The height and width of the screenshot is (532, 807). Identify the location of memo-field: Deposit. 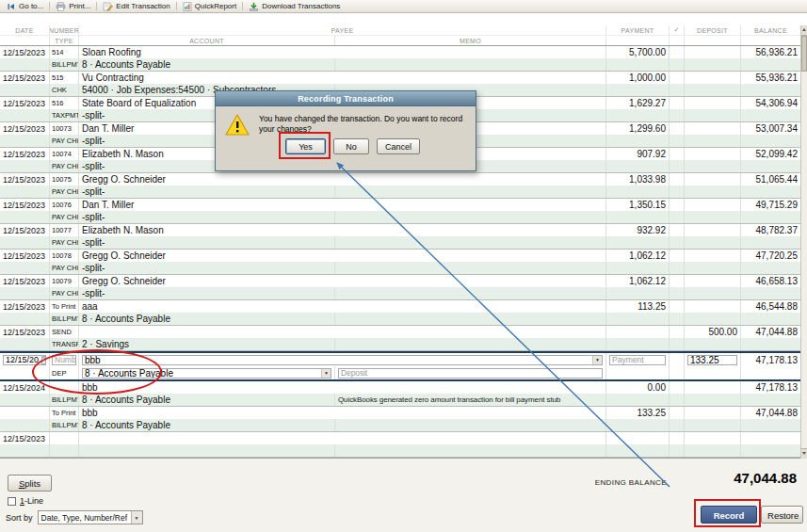
(471, 373).